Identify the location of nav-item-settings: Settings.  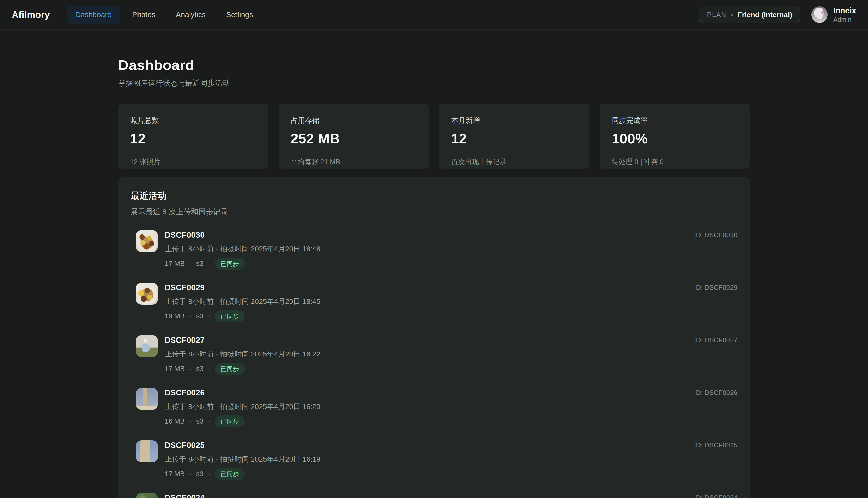
(240, 15).